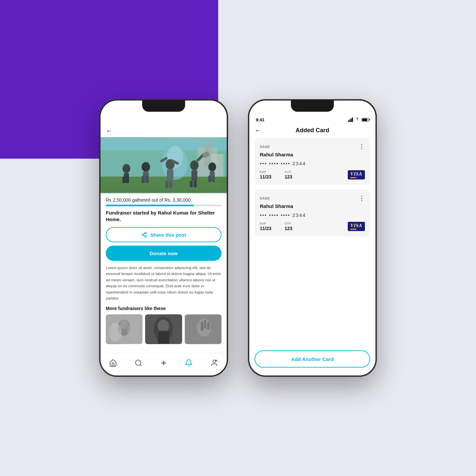  What do you see at coordinates (113, 363) in the screenshot?
I see `nav-home` at bounding box center [113, 363].